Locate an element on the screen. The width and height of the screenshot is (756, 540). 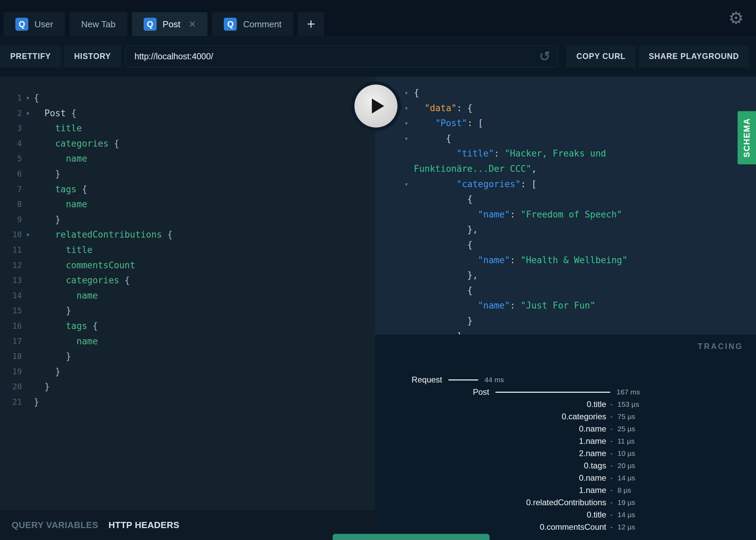
code-token: "Post" is located at coordinates (451, 123).